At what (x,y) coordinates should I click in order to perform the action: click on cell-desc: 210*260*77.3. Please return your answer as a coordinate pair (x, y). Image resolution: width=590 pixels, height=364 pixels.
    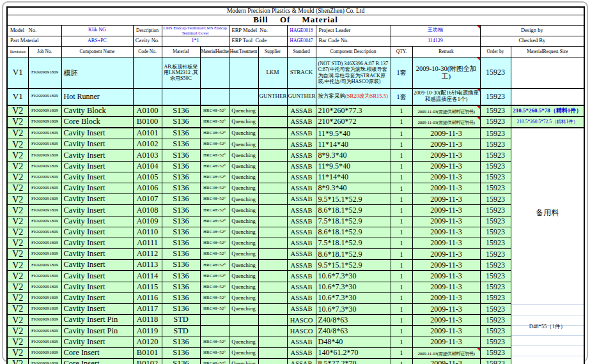
    Looking at the image, I should click on (353, 111).